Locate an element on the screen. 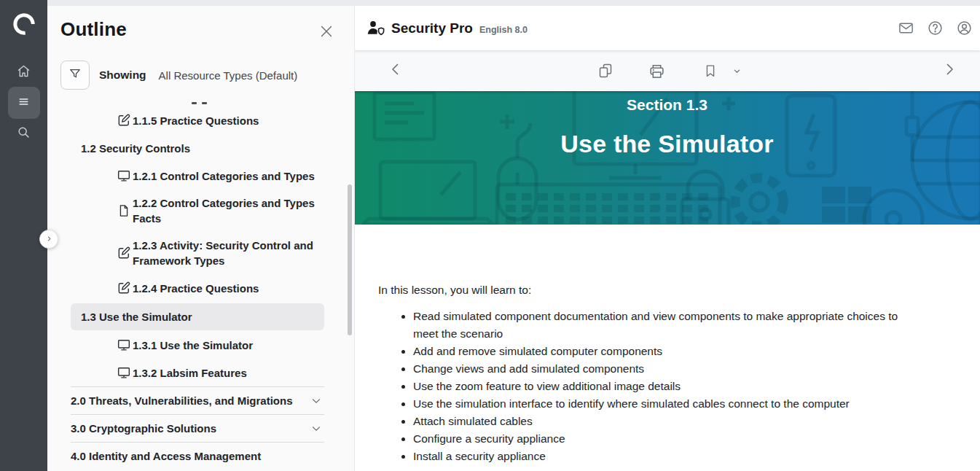  outline-item-1.1.5: 1.1.5 Practice Questions is located at coordinates (201, 120).